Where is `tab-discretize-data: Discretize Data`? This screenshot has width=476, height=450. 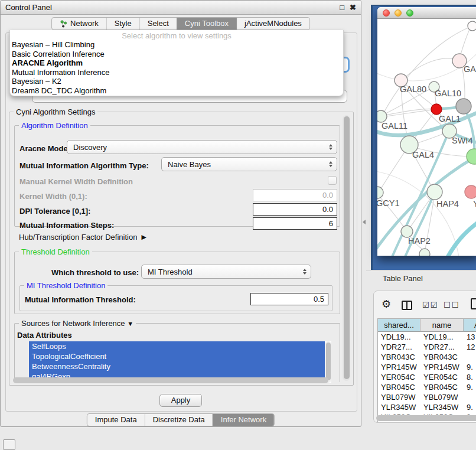
tab-discretize-data: Discretize Data is located at coordinates (178, 420).